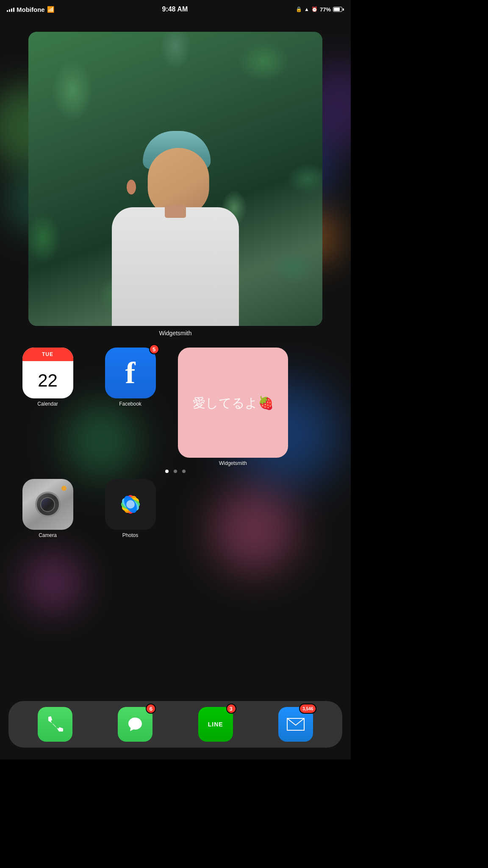 This screenshot has width=488, height=868. What do you see at coordinates (175, 9) in the screenshot?
I see `time-label: 9:48 AM` at bounding box center [175, 9].